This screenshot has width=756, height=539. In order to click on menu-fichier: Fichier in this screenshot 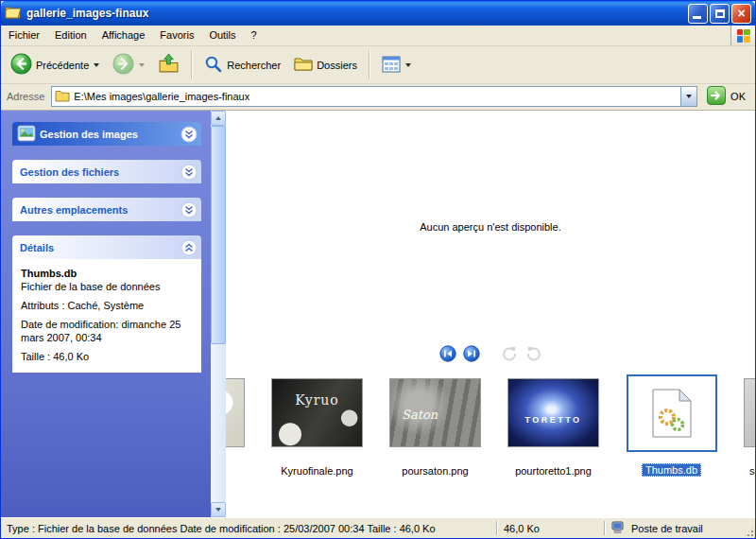, I will do `click(25, 36)`.